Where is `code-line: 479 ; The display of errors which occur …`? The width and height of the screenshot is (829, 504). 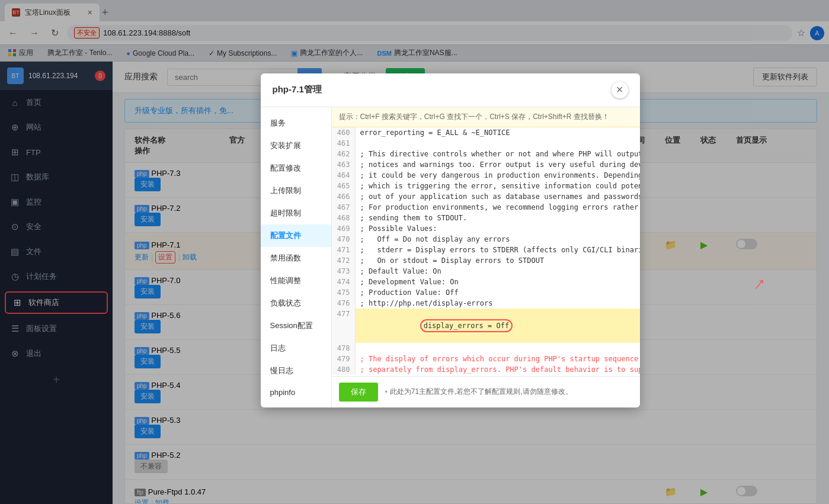
code-line: 479 ; The display of errors which occur … is located at coordinates (486, 359).